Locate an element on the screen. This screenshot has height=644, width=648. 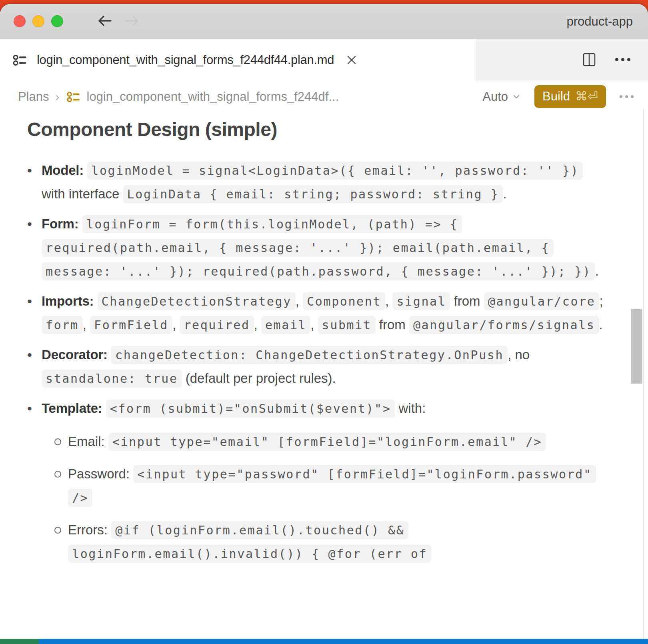
inline-code: signal is located at coordinates (421, 302).